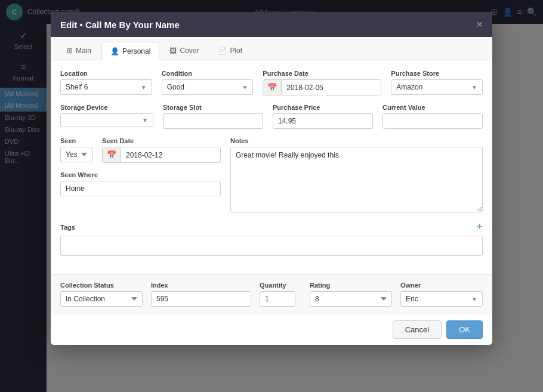  Describe the element at coordinates (417, 329) in the screenshot. I see `cancel-button: Cancel` at that location.